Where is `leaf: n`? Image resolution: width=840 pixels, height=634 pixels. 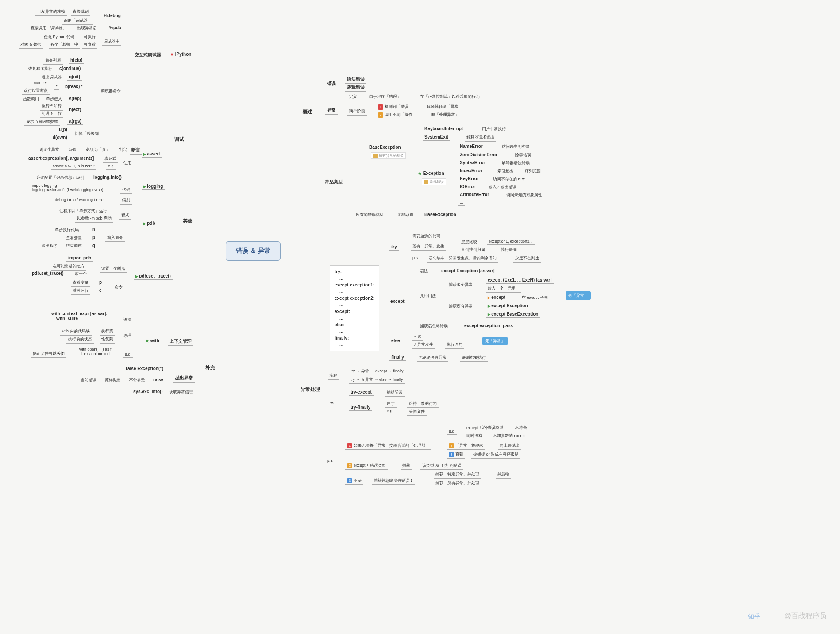 leaf: n is located at coordinates (94, 230).